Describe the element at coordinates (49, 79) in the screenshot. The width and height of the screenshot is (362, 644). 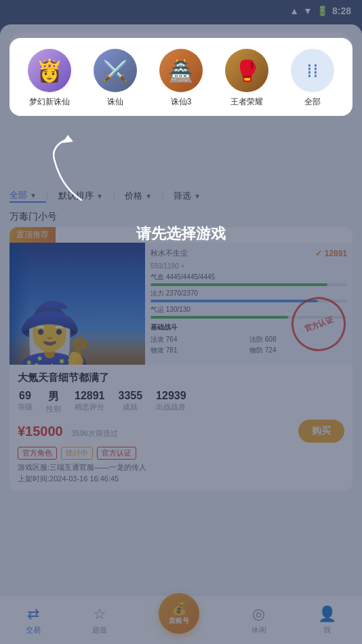
I see `game-item-mhxz: 👸 梦幻新诛仙` at that location.